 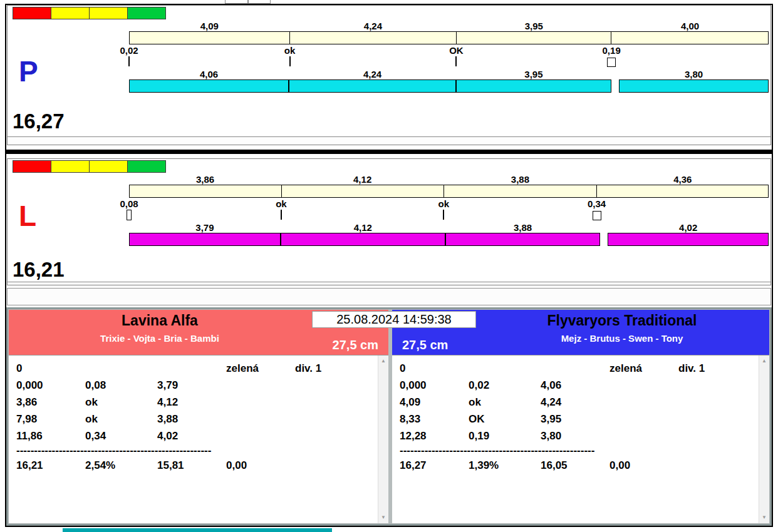 I want to click on result-row: 0,0000,024,06, so click(x=578, y=386).